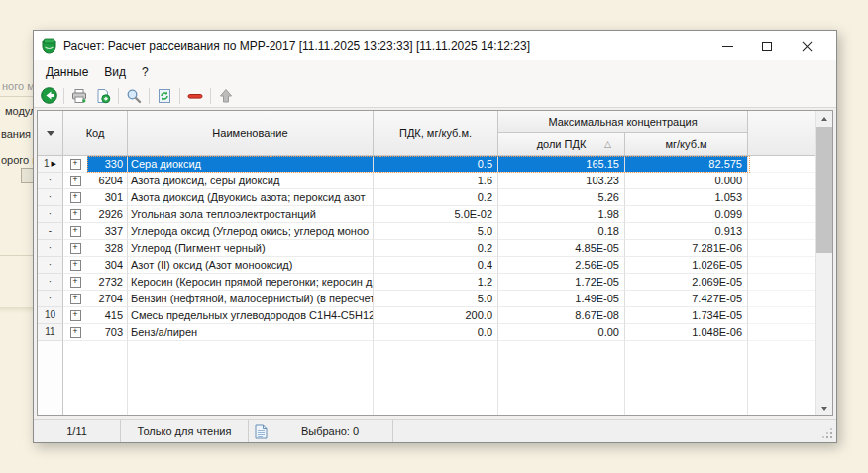 This screenshot has width=868, height=473. Describe the element at coordinates (426, 282) in the screenshot. I see `table-row: ·+2732Керосин (Керосин прямой перегонки;…` at that location.